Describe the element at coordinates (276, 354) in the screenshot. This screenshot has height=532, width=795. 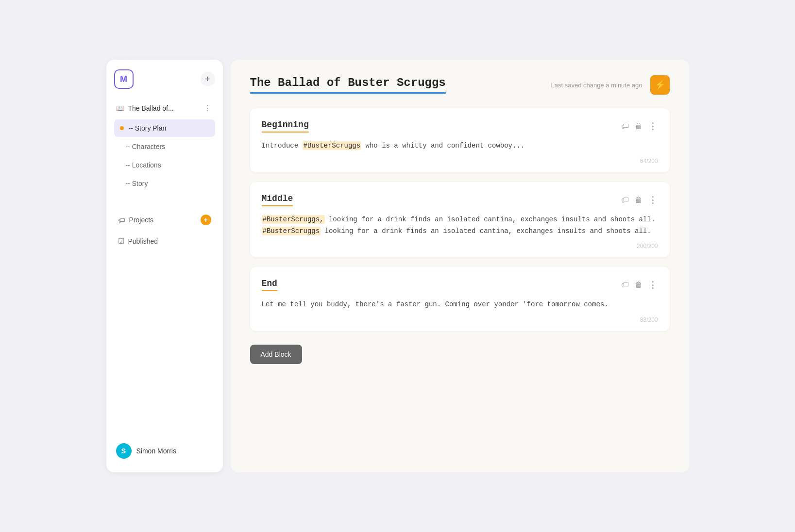
I see `add-block-button: Add Block` at that location.